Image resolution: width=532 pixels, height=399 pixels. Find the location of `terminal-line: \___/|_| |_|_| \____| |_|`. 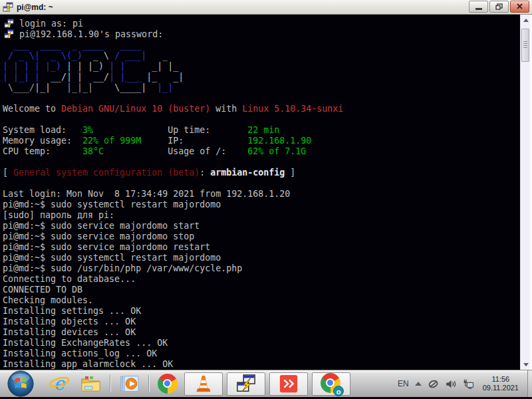

terminal-line: \___/|_| |_|_| \____| |_| is located at coordinates (261, 87).